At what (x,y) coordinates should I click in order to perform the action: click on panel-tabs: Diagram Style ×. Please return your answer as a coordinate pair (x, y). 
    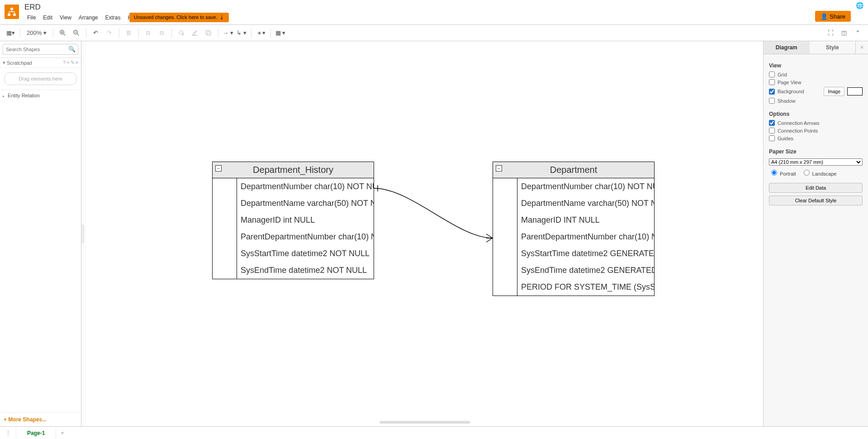
    Looking at the image, I should click on (816, 48).